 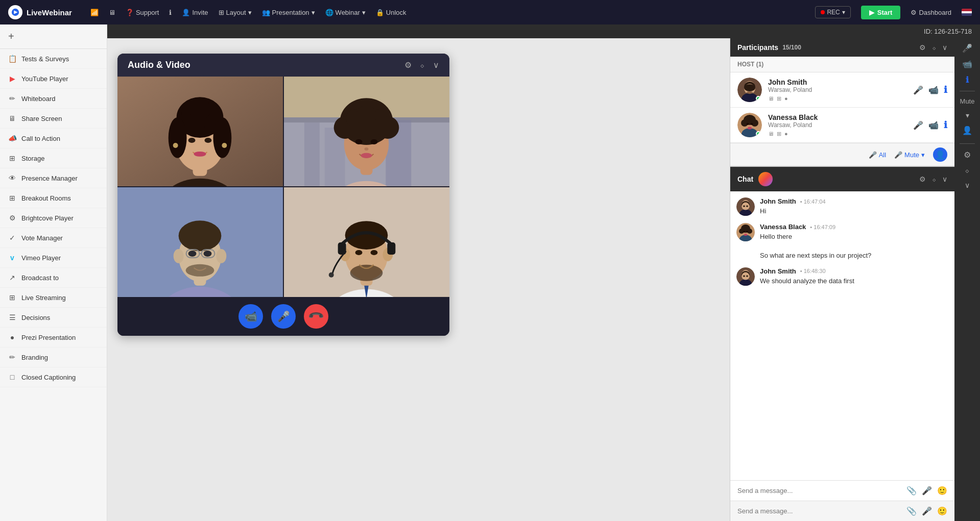 What do you see at coordinates (12, 377) in the screenshot?
I see `captions-icon: □` at bounding box center [12, 377].